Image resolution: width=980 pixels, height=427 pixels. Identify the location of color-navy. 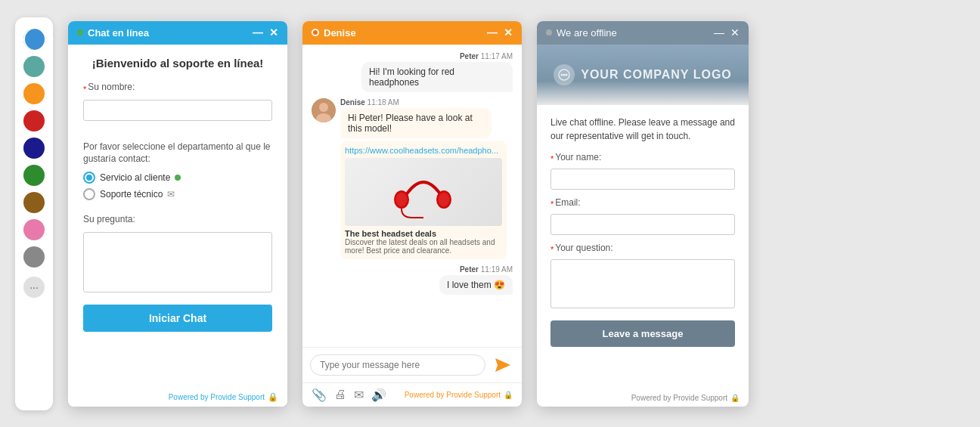
(34, 148).